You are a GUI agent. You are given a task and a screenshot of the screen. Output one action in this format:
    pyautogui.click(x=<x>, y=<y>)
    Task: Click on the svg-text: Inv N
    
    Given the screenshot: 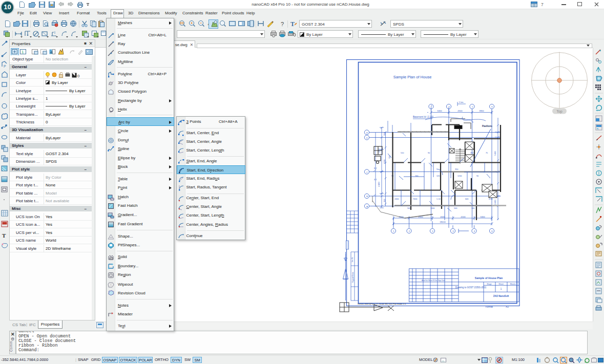 What is the action you would take?
    pyautogui.click(x=352, y=260)
    